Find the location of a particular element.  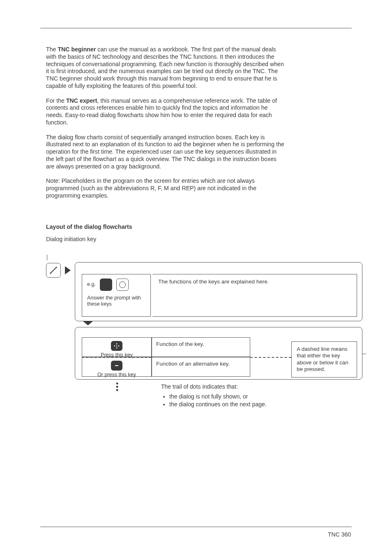

fnalt-label: Function of an alternative key. is located at coordinates (193, 364).